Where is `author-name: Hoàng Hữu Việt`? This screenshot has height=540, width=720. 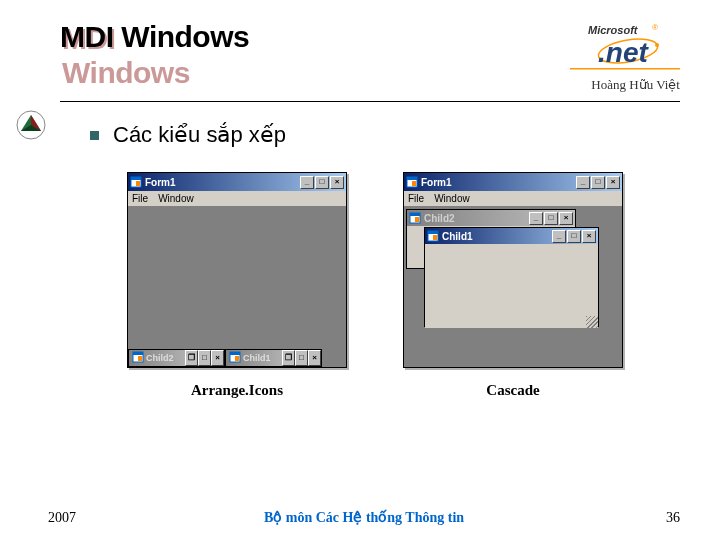 author-name: Hoàng Hữu Việt is located at coordinates (625, 85).